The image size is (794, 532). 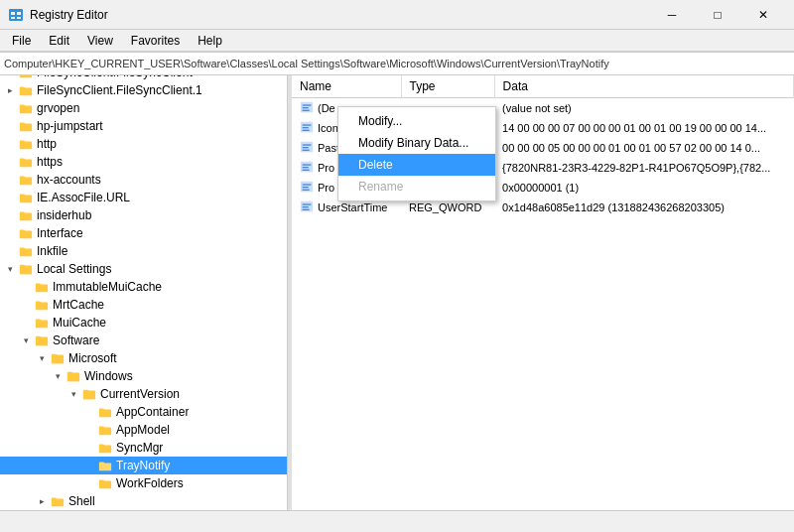 What do you see at coordinates (69, 126) in the screenshot?
I see `tree-label: hp-jumpstart` at bounding box center [69, 126].